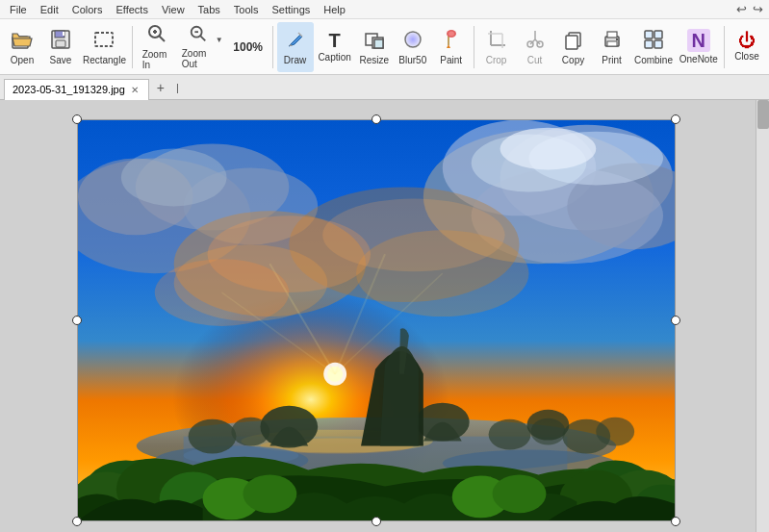  What do you see at coordinates (248, 47) in the screenshot?
I see `zoom-percent-label: 100%` at bounding box center [248, 47].